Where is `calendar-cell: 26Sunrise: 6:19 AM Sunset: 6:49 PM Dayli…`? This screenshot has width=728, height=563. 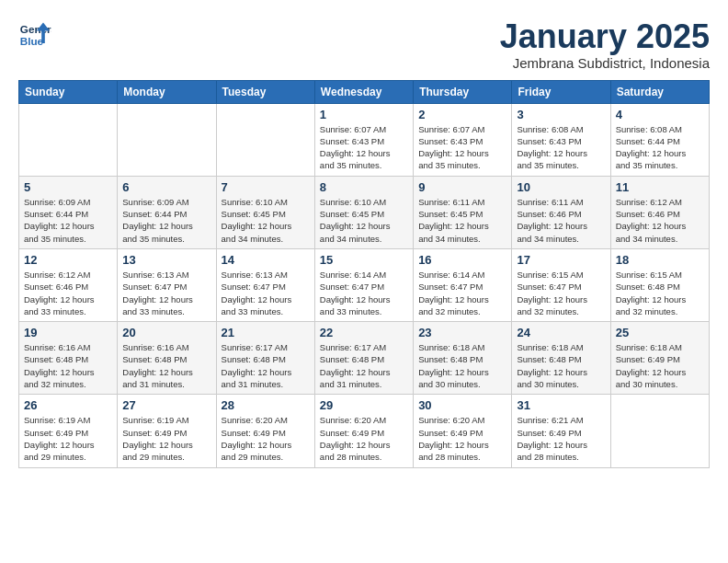 calendar-cell: 26Sunrise: 6:19 AM Sunset: 6:49 PM Dayli… is located at coordinates (68, 431).